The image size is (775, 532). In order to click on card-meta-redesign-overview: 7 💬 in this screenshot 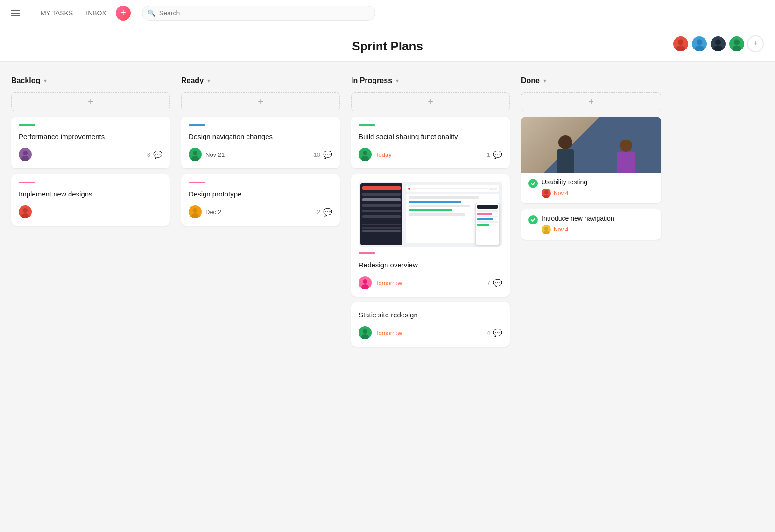, I will do `click(495, 283)`.